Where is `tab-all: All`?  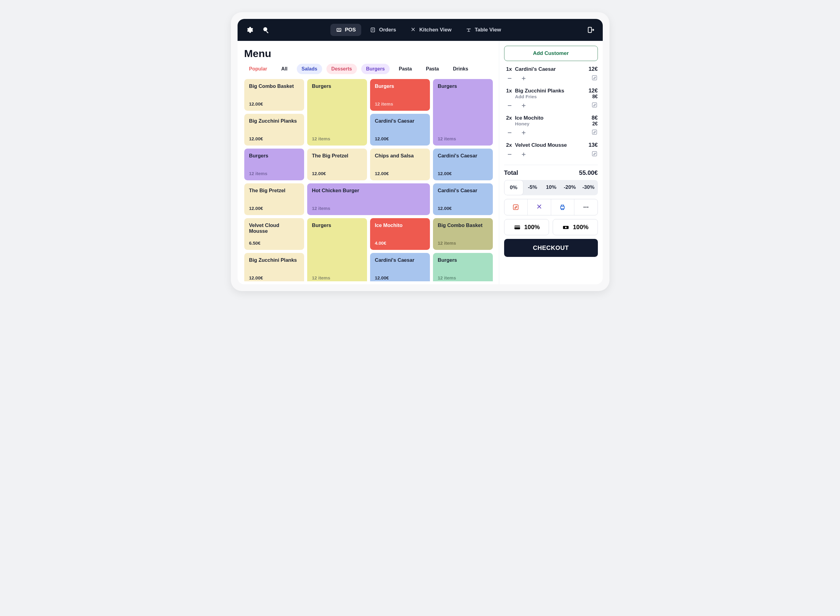 tab-all: All is located at coordinates (284, 69).